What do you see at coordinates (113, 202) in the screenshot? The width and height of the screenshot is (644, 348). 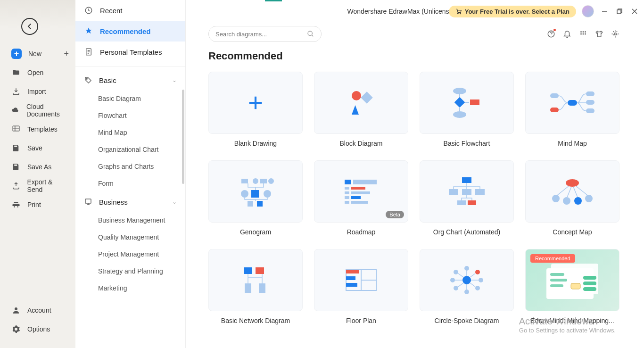 I see `category-label: Business` at bounding box center [113, 202].